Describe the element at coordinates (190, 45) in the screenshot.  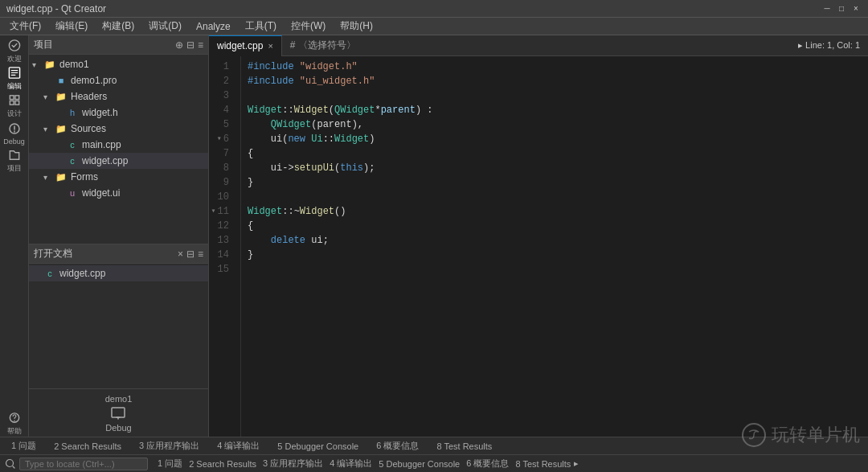
I see `file-tree-controls: ⊕ ⊟ ≡` at that location.